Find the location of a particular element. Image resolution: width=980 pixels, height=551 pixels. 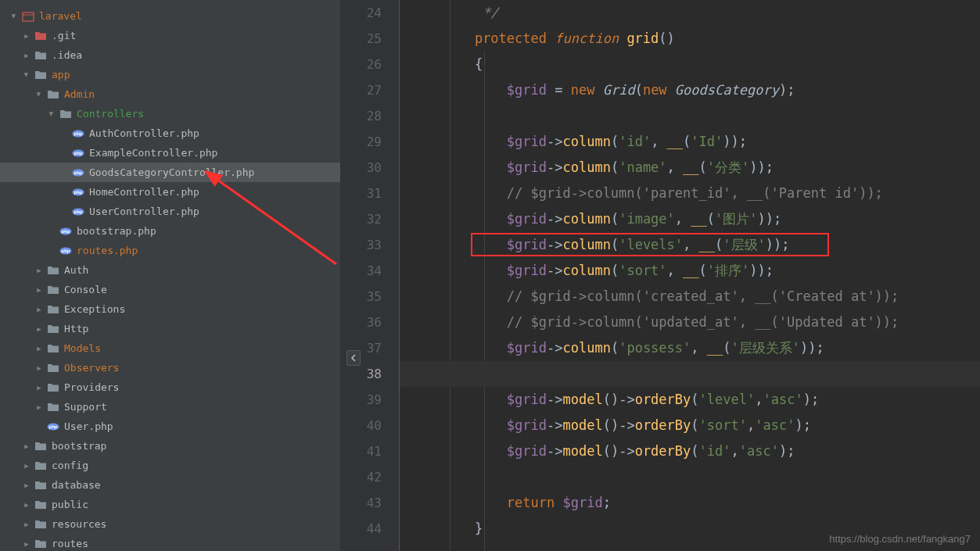

tree-file-item: ▶phpGoodsCategoryController.php is located at coordinates (171, 172).